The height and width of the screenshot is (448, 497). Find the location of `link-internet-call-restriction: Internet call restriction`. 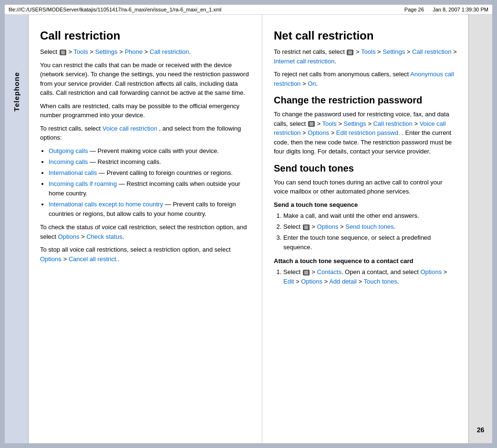

link-internet-call-restriction: Internet call restriction is located at coordinates (304, 61).